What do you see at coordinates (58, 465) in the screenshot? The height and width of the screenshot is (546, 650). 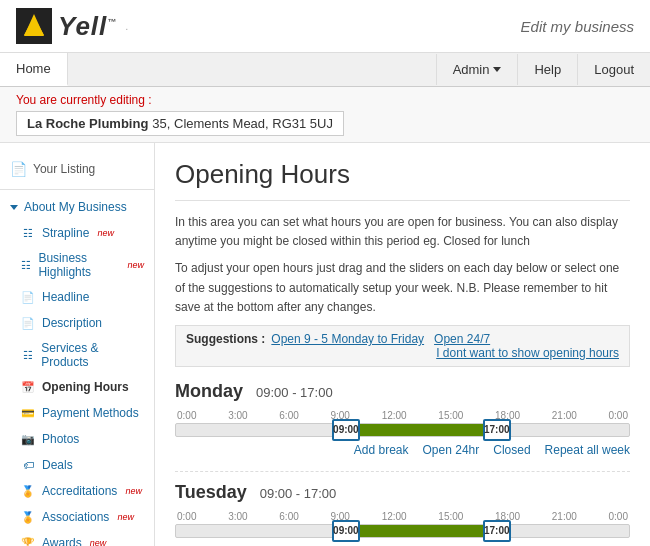 I see `deals-label: Deals` at bounding box center [58, 465].